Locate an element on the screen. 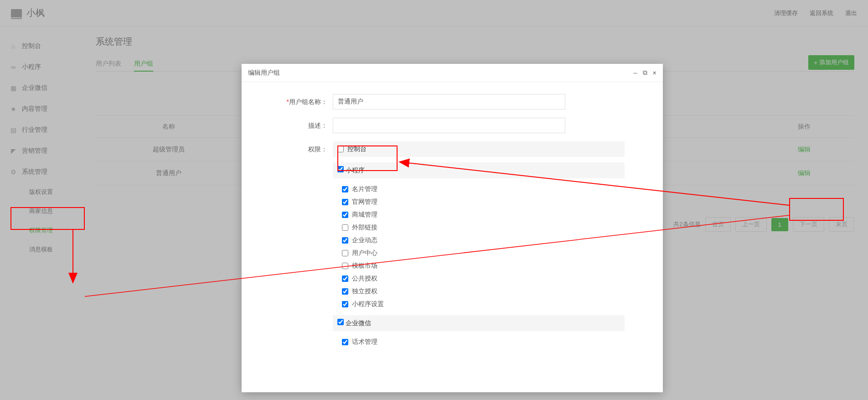 Image resolution: width=868 pixels, height=400 pixels. modal-titlebar: 编辑用户组 — ⧉ ✕ is located at coordinates (452, 73).